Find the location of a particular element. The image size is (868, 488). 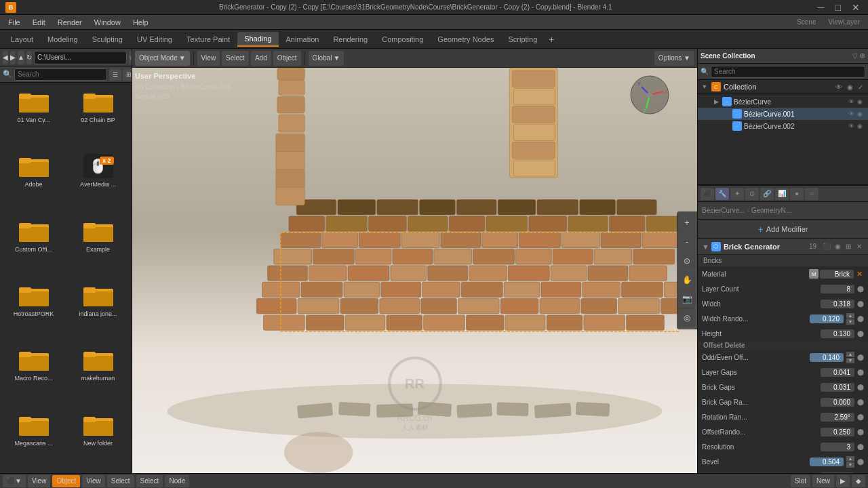

list-item: HotroastPORK is located at coordinates (34, 310).